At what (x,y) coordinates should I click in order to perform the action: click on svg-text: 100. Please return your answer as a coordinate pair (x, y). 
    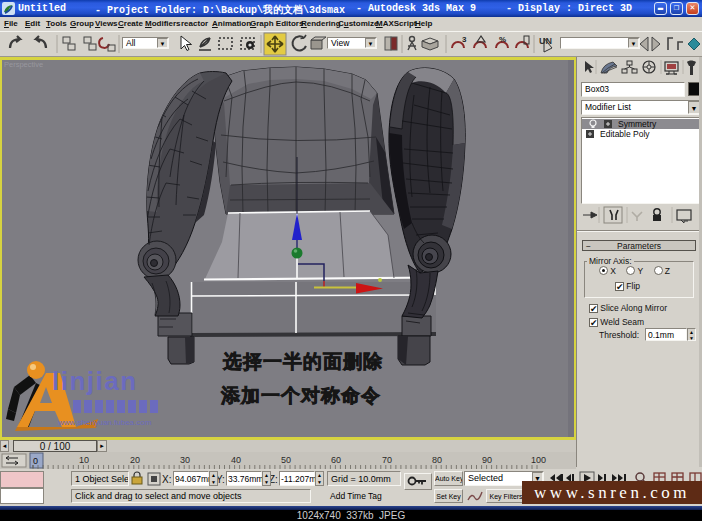
    Looking at the image, I should click on (538, 460).